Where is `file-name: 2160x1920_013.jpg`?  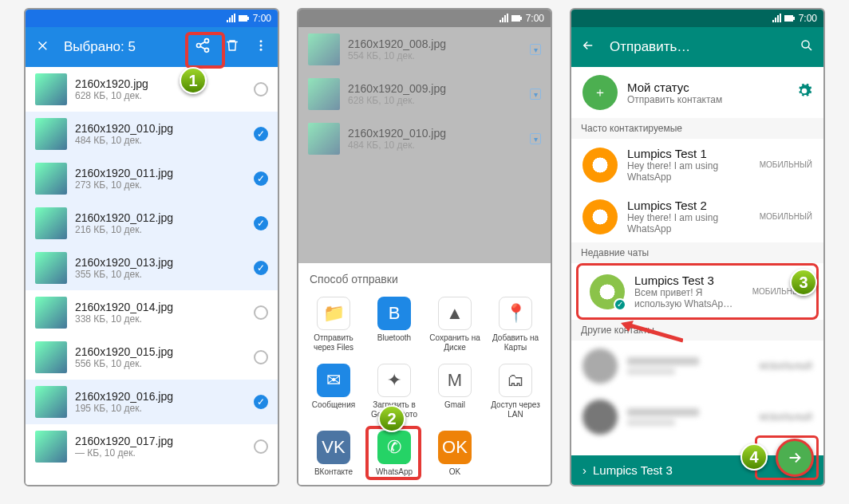 file-name: 2160x1920_013.jpg is located at coordinates (160, 262).